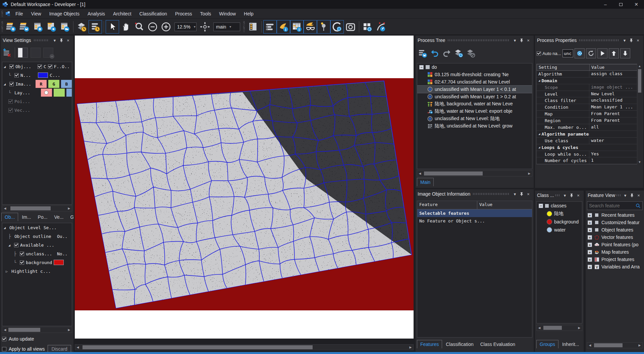  Describe the element at coordinates (337, 27) in the screenshot. I see `preview-settings-button` at that location.